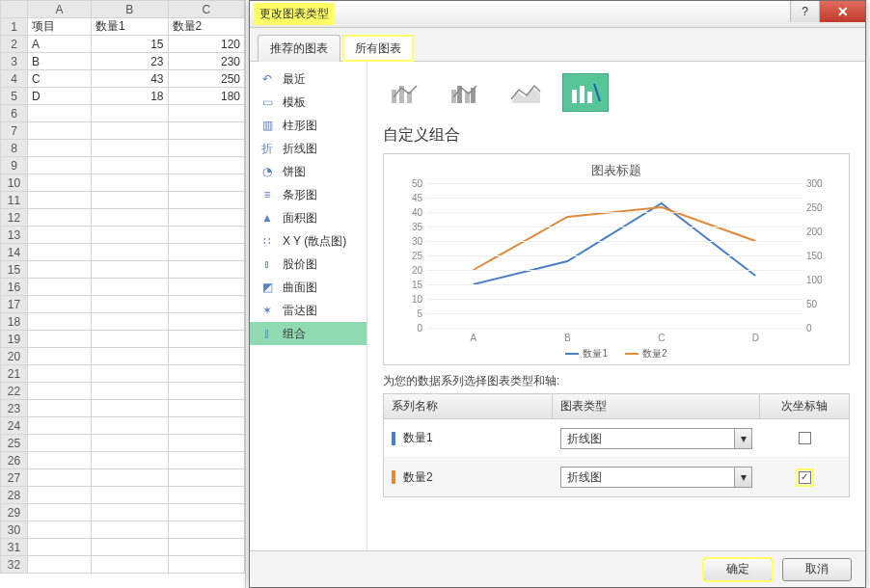 The width and height of the screenshot is (870, 588). I want to click on cancel-button: 取消, so click(817, 570).